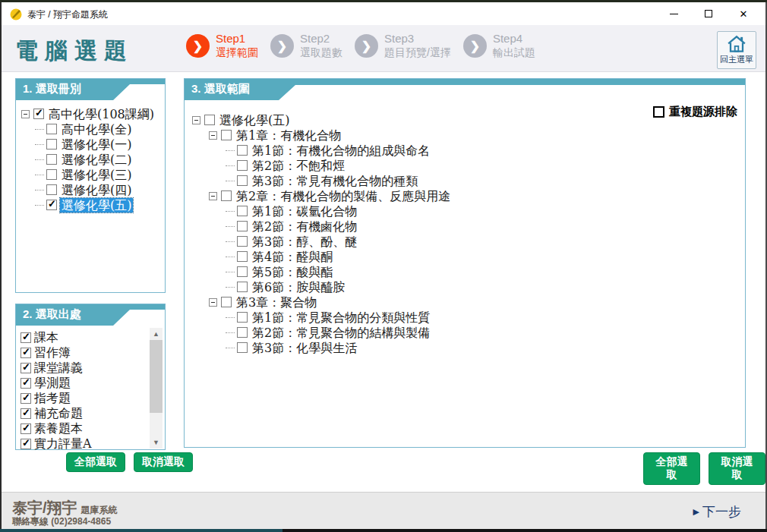  Describe the element at coordinates (292, 272) in the screenshot. I see `tree-item-label: 第5節：酸與酯` at that location.